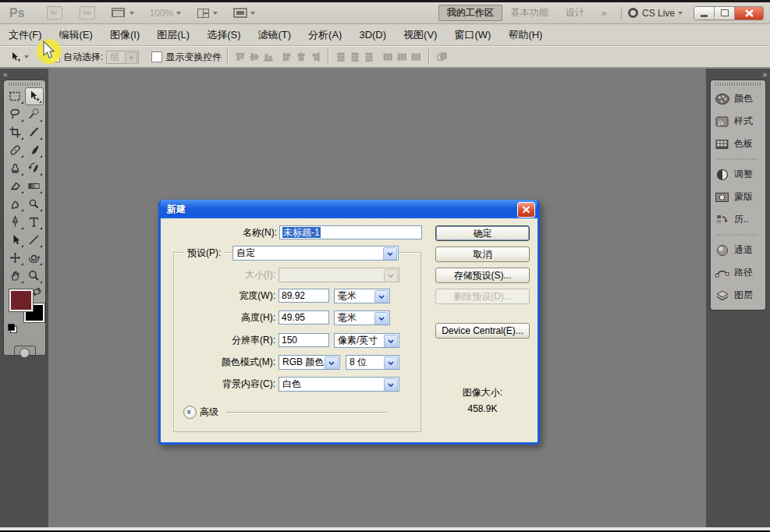 Image resolution: width=770 pixels, height=532 pixels. Describe the element at coordinates (357, 340) in the screenshot. I see `resolution-unit-value: 像素/英寸` at that location.